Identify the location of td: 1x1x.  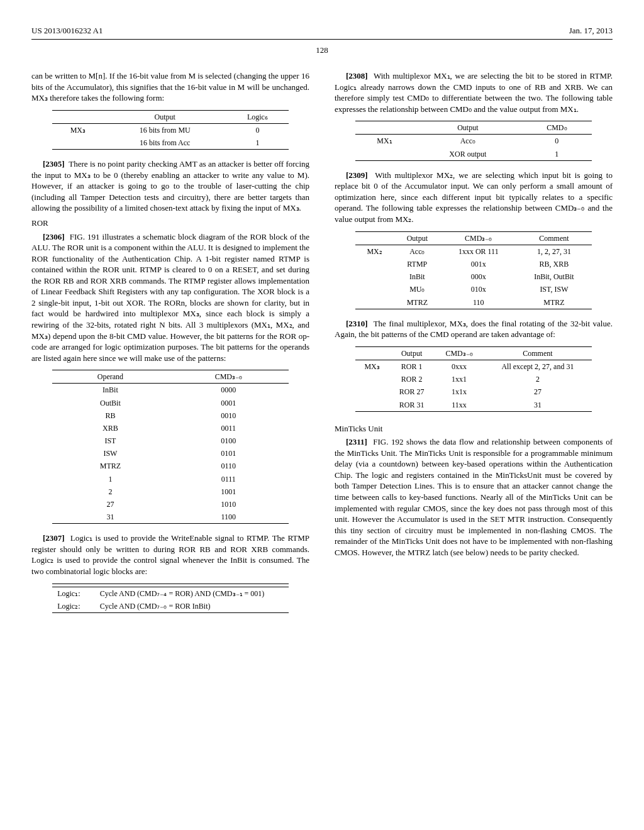
(459, 392).